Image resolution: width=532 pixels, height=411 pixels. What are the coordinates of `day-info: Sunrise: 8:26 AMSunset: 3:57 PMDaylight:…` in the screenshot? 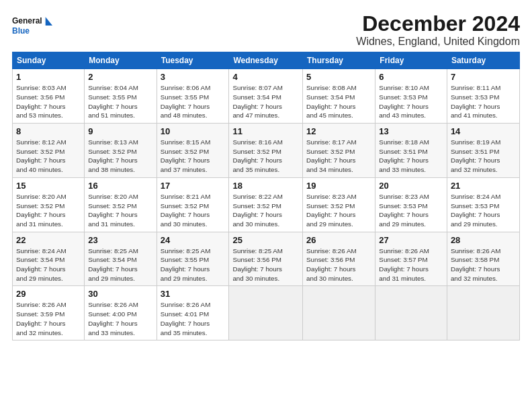 It's located at (411, 265).